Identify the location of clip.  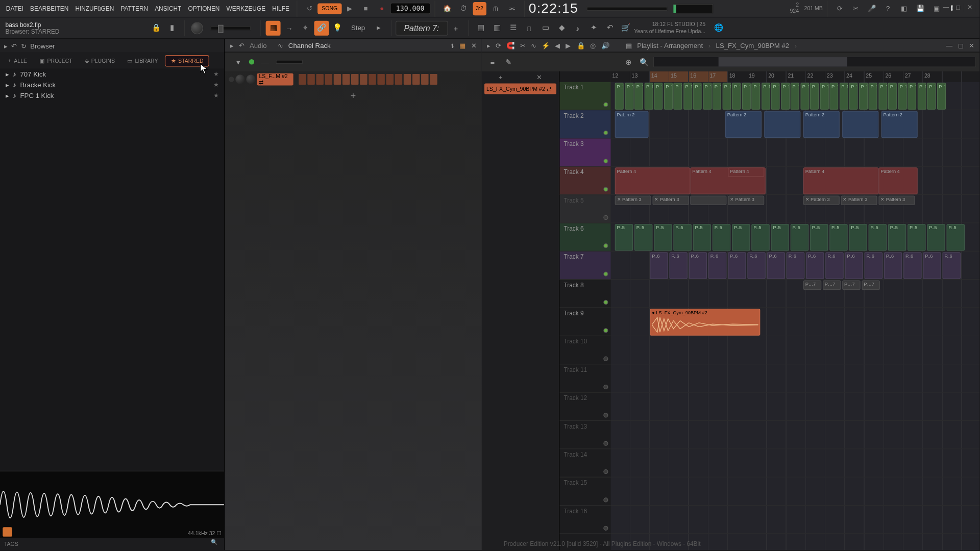
(708, 201).